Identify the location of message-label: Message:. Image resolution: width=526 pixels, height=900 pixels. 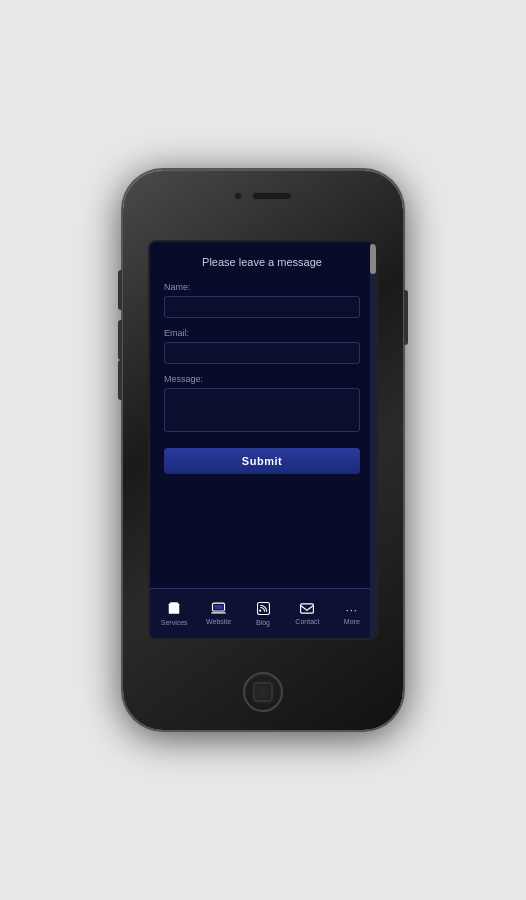
(262, 379).